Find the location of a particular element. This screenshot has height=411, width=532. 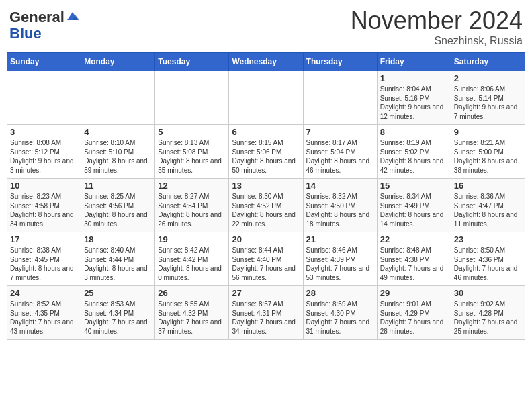

calendar-cell: 8Sunrise: 8:19 AM Sunset: 5:02 PM Daylig… is located at coordinates (414, 152).